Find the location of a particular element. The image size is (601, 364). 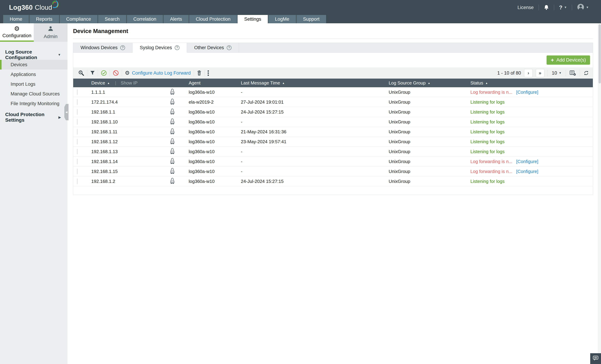

add-devices-button: + Add Device(s) is located at coordinates (568, 60).